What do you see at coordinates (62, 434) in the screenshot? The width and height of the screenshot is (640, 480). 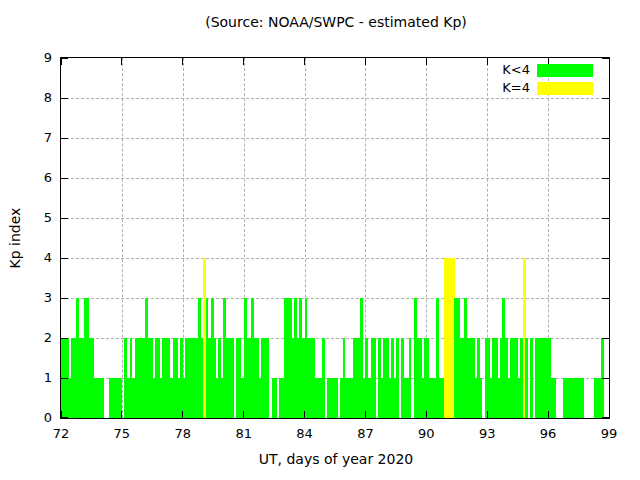 I see `x-tick-label: 72` at bounding box center [62, 434].